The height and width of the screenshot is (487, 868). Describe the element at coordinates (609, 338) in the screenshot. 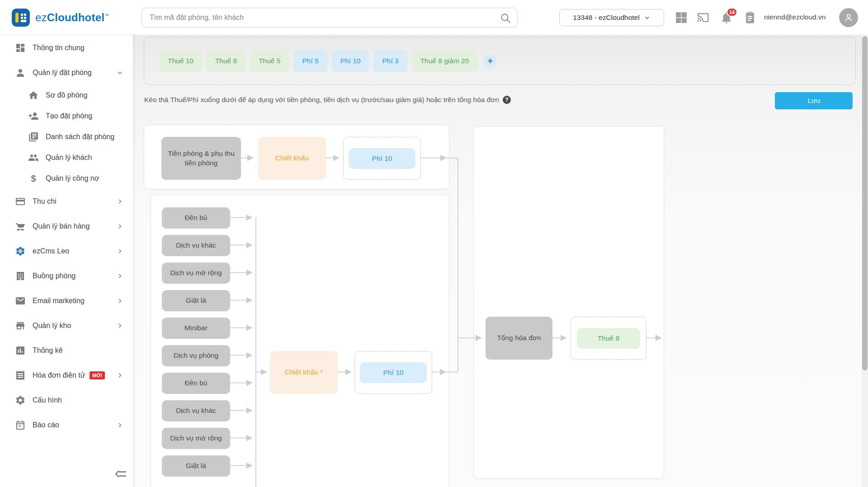

I see `tax-drop-slot: Thuế 8` at that location.